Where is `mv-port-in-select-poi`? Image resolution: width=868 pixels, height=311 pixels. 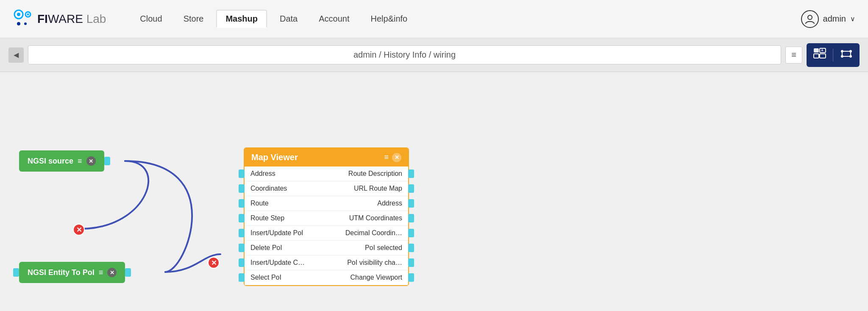
mv-port-in-select-poi is located at coordinates (242, 278).